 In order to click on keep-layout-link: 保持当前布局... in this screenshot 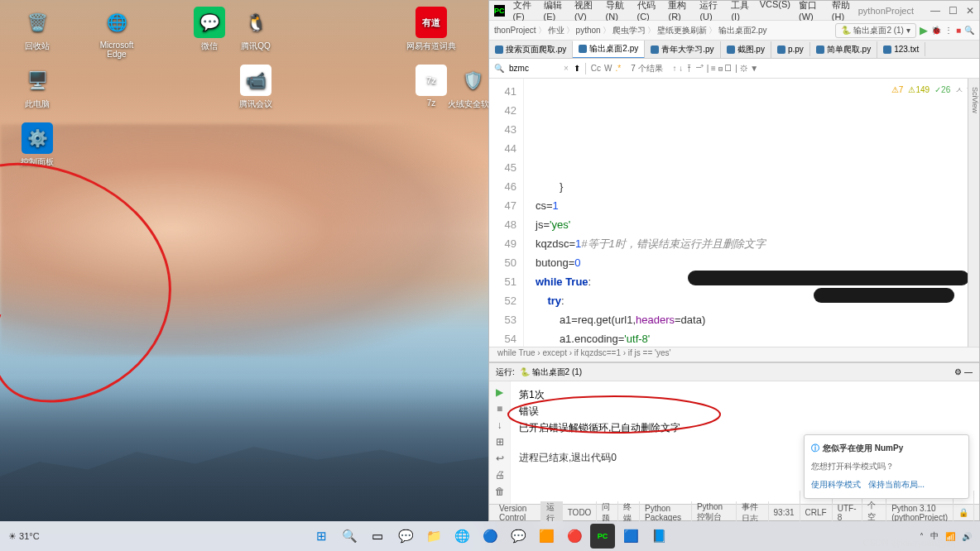, I will do `click(896, 485)`.